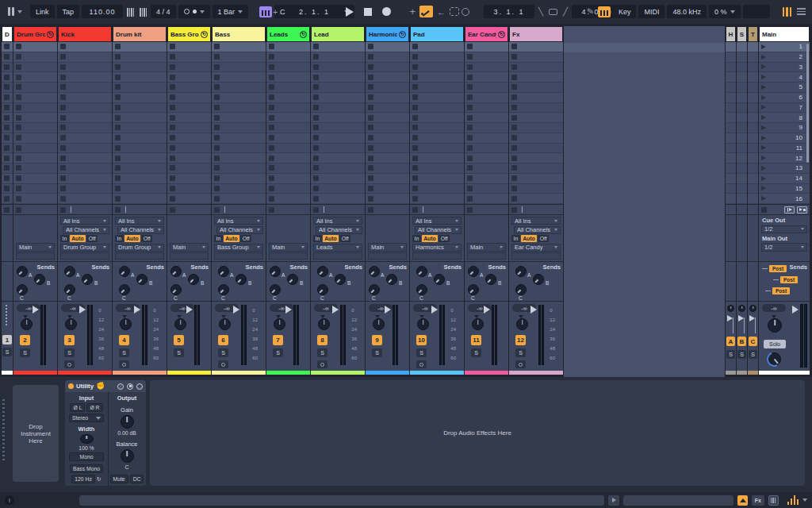 The width and height of the screenshot is (812, 508). What do you see at coordinates (147, 238) in the screenshot?
I see `monitor-off-button: Off` at bounding box center [147, 238].